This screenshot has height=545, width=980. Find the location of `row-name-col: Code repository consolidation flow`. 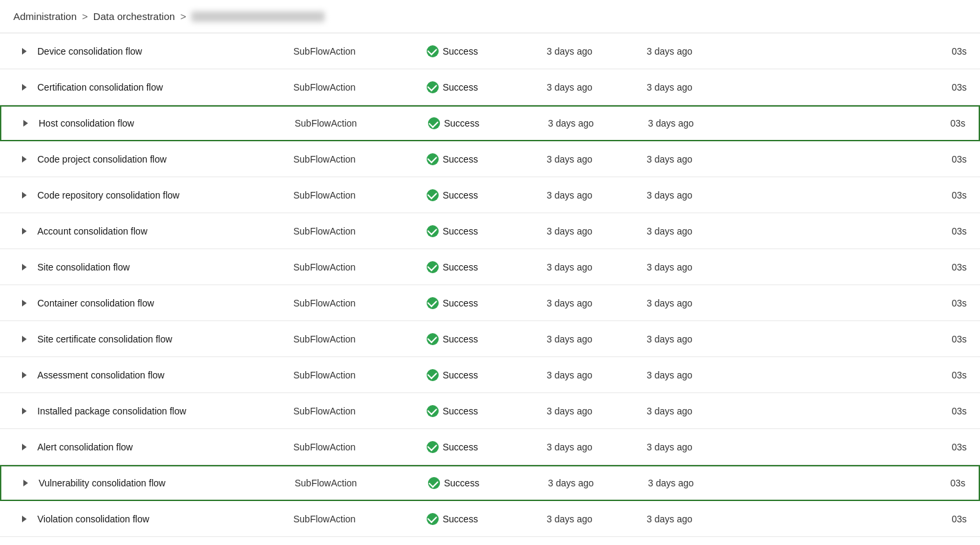

row-name-col: Code repository consolidation flow is located at coordinates (153, 195).